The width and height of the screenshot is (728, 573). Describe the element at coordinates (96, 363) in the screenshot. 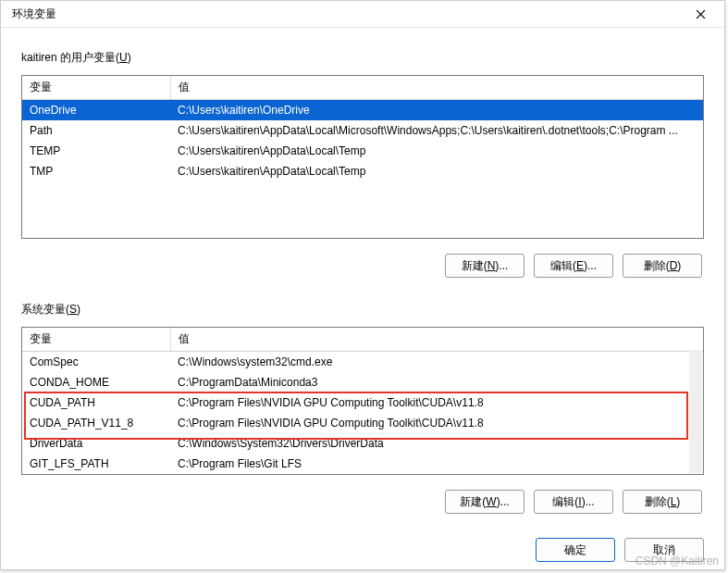

I see `cell-variable: ComSpec` at that location.